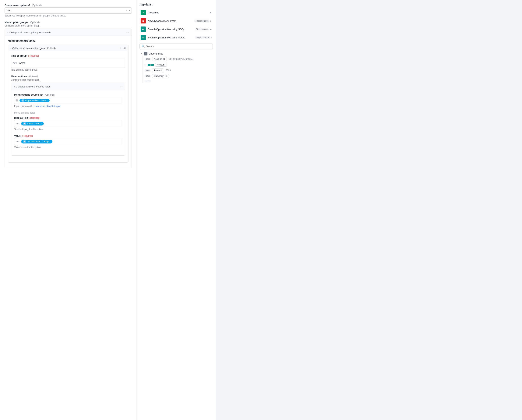  Describe the element at coordinates (15, 63) in the screenshot. I see `title-prefix: ABC` at that location.